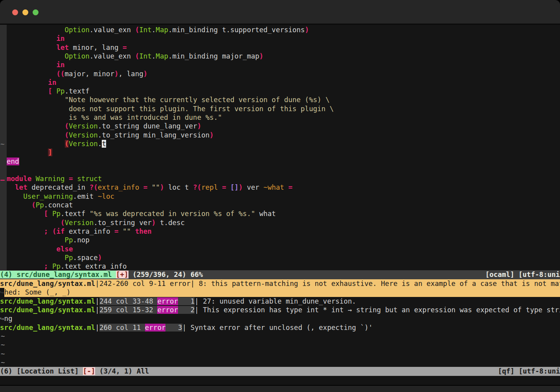  I want to click on sliver-dash: –, so click(2, 180).